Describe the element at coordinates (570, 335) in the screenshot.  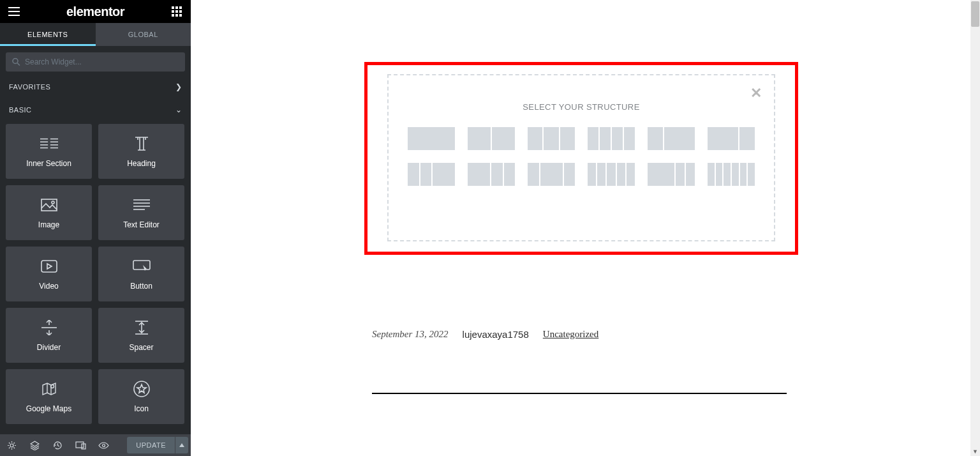
I see `post-category: Uncategorized` at that location.